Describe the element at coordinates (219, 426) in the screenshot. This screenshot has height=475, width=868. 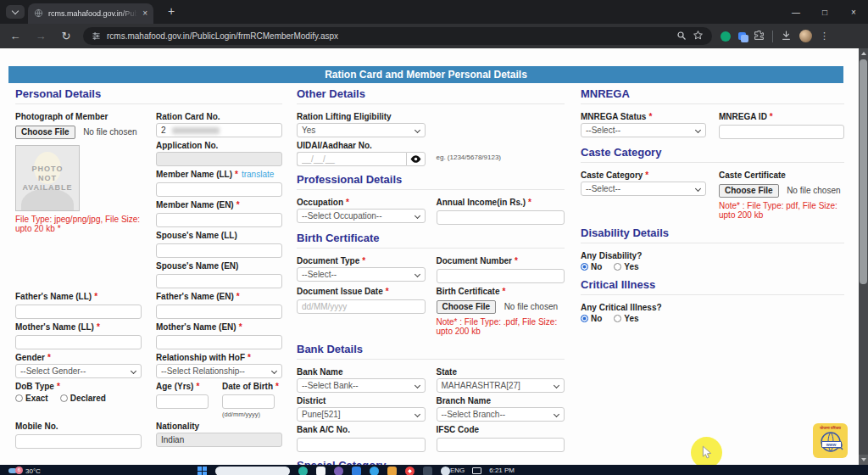
I see `nationality-label: Nationality` at that location.